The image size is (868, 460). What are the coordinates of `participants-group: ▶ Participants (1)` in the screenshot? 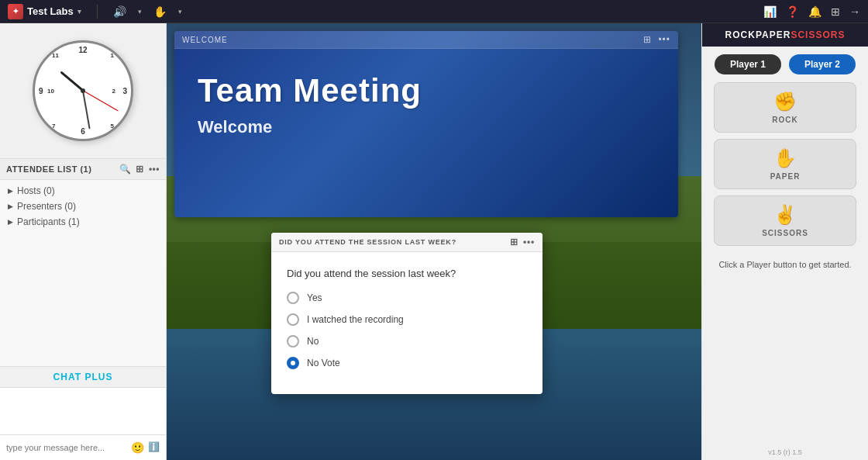 It's located at (83, 222).